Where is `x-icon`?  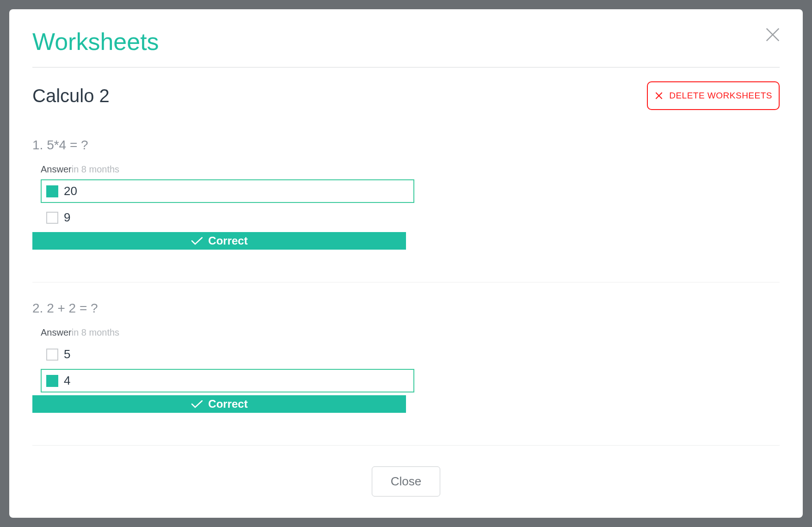 x-icon is located at coordinates (659, 96).